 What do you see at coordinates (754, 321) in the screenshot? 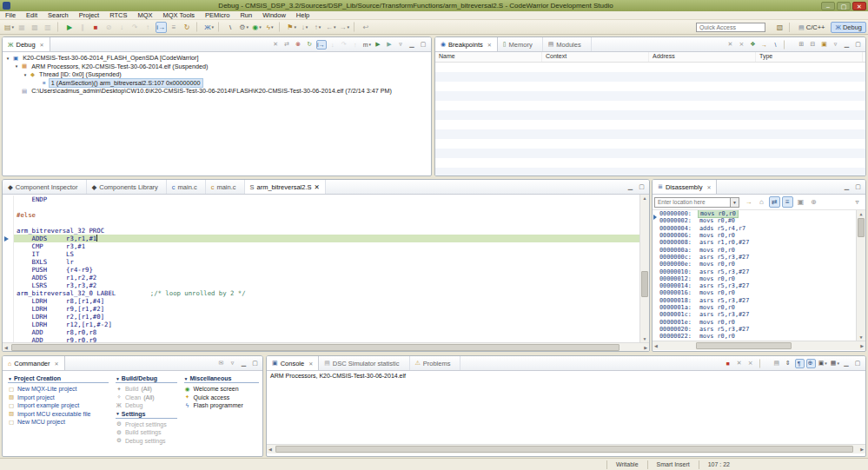
I see `disassembly-line: 0000001e: movs r0,r0` at bounding box center [754, 321].